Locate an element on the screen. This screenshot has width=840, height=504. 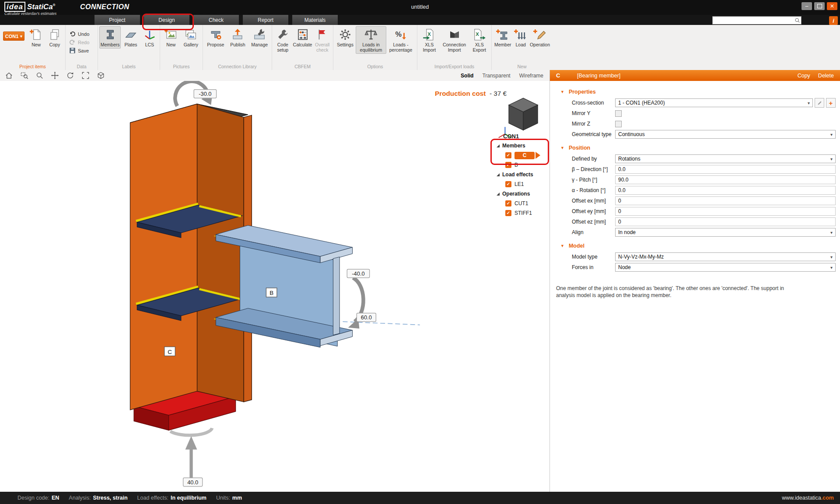
offset-ex-input: 0 is located at coordinates (725, 201).